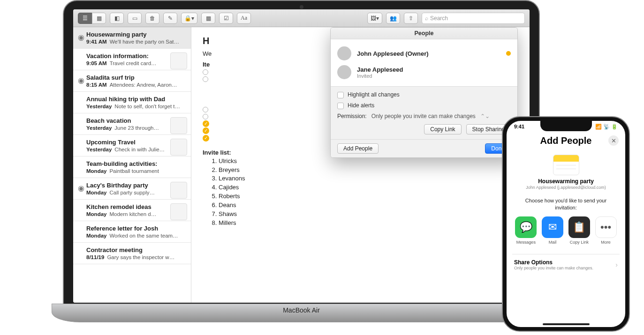 This screenshot has width=644, height=335. Describe the element at coordinates (136, 85) in the screenshot. I see `note-item-subtitle: 8:15 AMAttendees: Andrew, Aaron…` at that location.